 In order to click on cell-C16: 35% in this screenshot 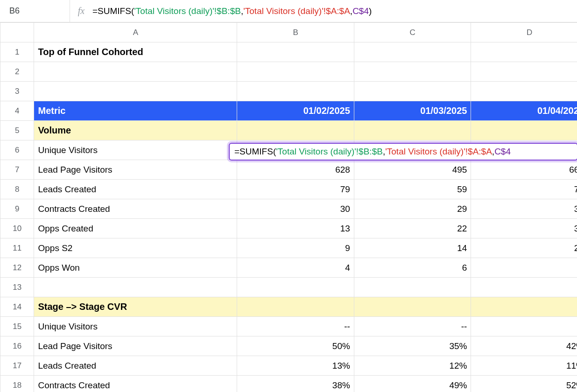, I will do `click(413, 346)`.